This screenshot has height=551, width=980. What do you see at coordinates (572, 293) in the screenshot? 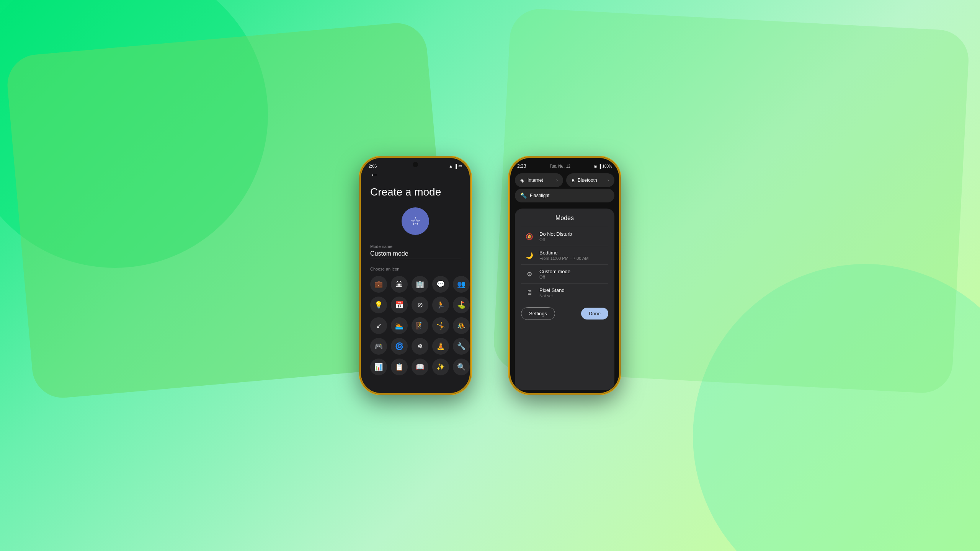
I see `pixel-stand-text: Pixel Stand Not set` at bounding box center [572, 293].